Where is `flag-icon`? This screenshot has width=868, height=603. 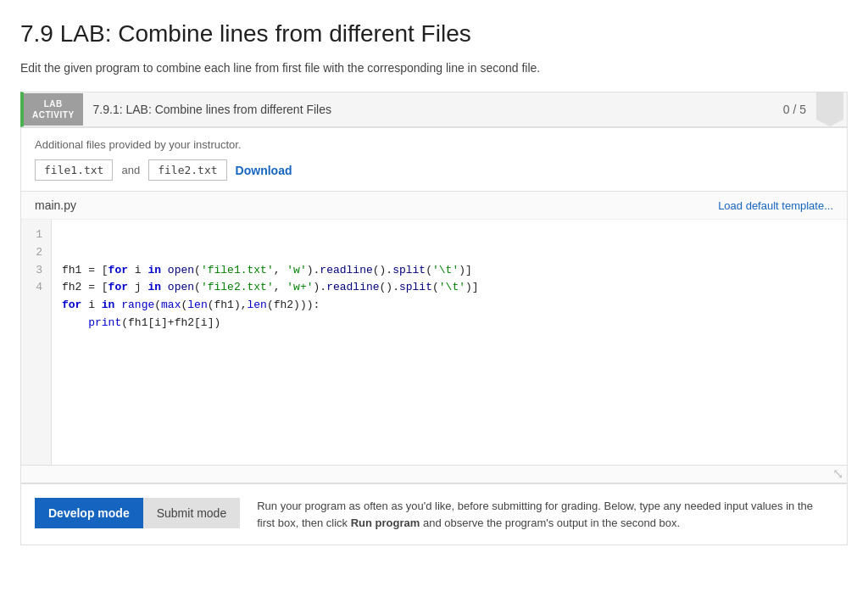
flag-icon is located at coordinates (830, 109).